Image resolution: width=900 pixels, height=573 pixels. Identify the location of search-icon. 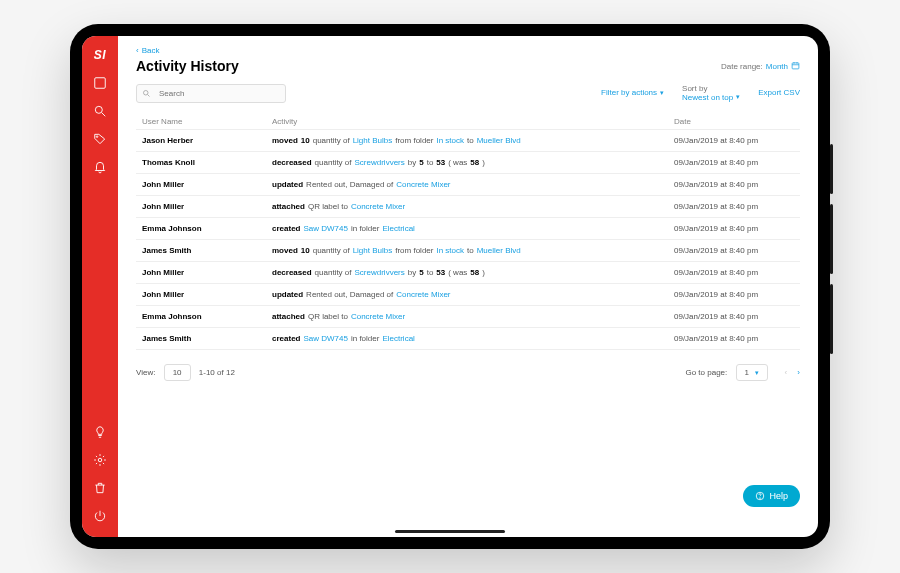
(146, 93).